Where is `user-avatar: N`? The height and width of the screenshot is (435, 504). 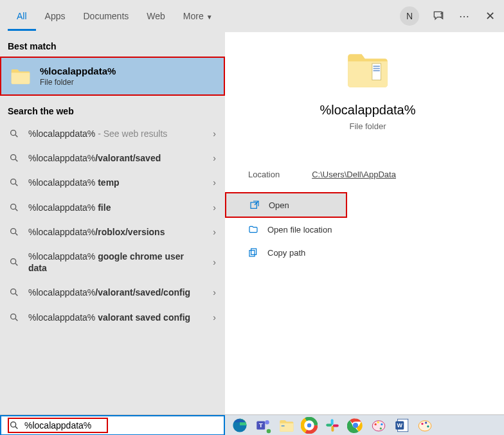 user-avatar: N is located at coordinates (410, 16).